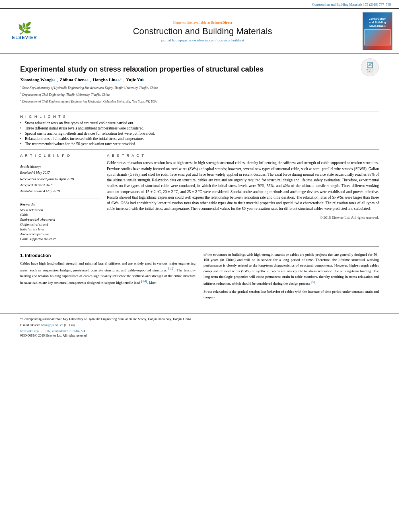 The height and width of the screenshot is (532, 399). What do you see at coordinates (291, 277) in the screenshot?
I see `body-col-right: of the structures or buildings with high…` at bounding box center [291, 277].